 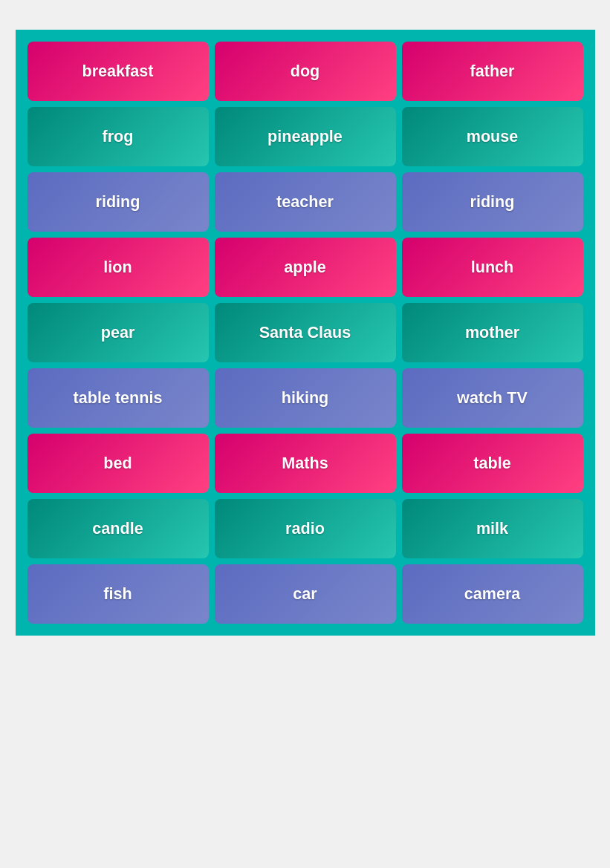 I want to click on word-card: breakfast, so click(x=118, y=71).